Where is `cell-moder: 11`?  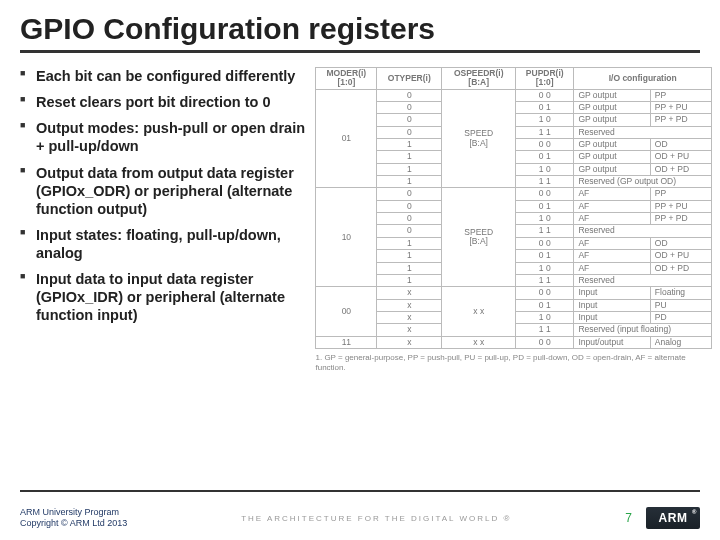
cell-moder: 11 is located at coordinates (346, 342).